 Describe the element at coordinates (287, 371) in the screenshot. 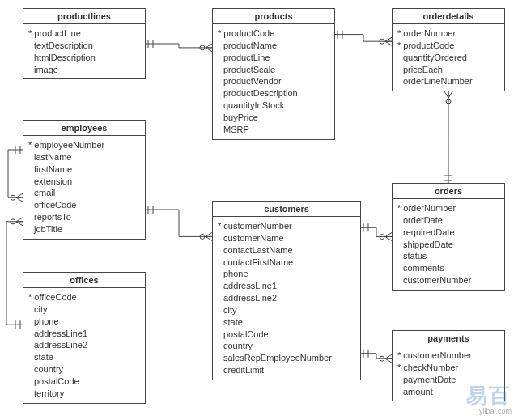

I see `field: creditLimit` at that location.